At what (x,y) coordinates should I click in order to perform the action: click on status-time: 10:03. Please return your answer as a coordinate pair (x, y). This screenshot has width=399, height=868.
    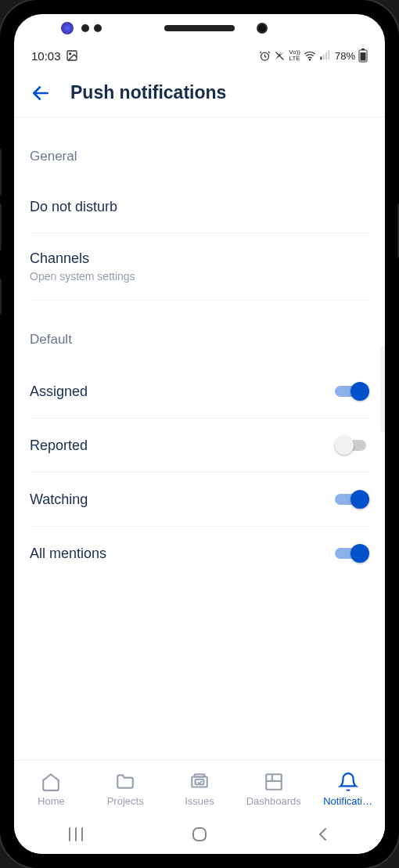
    Looking at the image, I should click on (46, 56).